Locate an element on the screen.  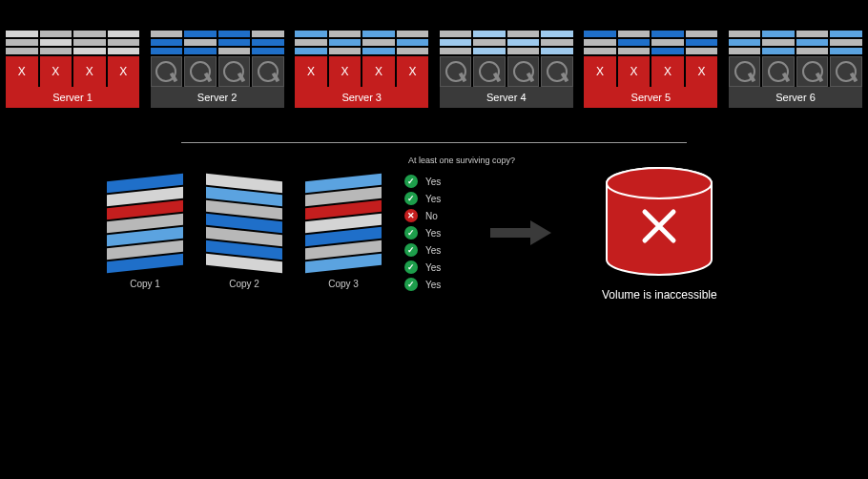
server-label: Server 4 is located at coordinates (506, 97).